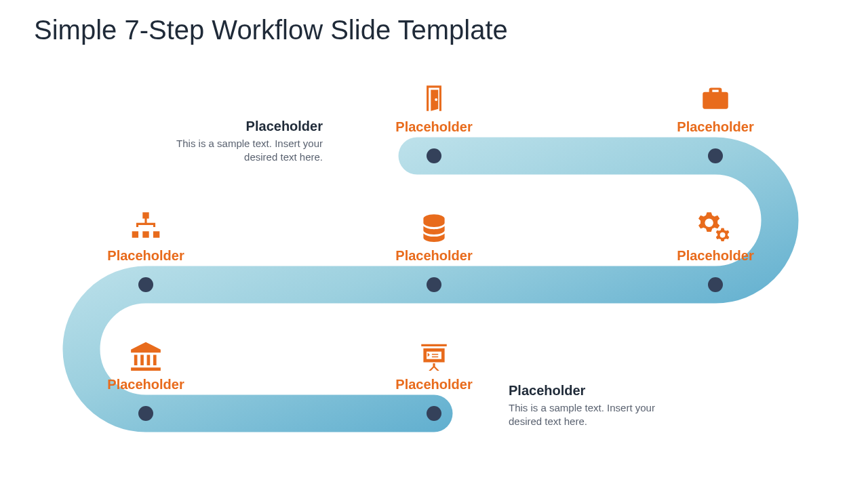 This screenshot has height=488, width=868. I want to click on door-icon, so click(434, 98).